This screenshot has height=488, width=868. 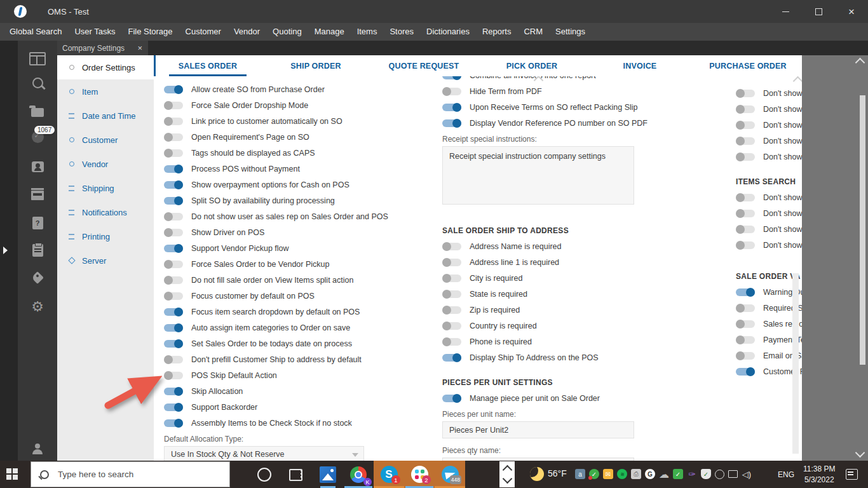 What do you see at coordinates (105, 67) in the screenshot?
I see `settings-nav-item: Order Settings` at bounding box center [105, 67].